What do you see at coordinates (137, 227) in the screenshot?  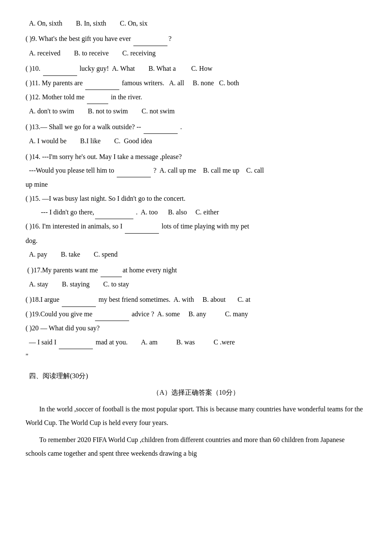 I see `q16-text: ( )16. I'm interested in animals, so I l…` at bounding box center [137, 227].